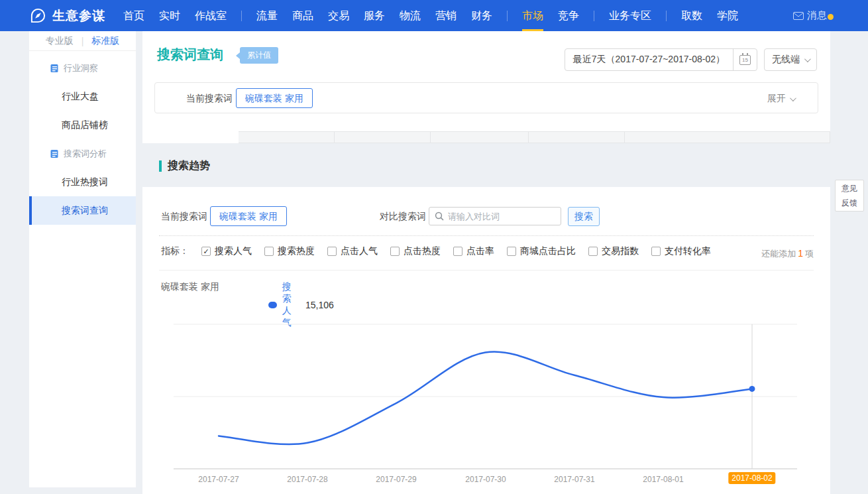  I want to click on metric-label: 商城点击占比, so click(548, 251).